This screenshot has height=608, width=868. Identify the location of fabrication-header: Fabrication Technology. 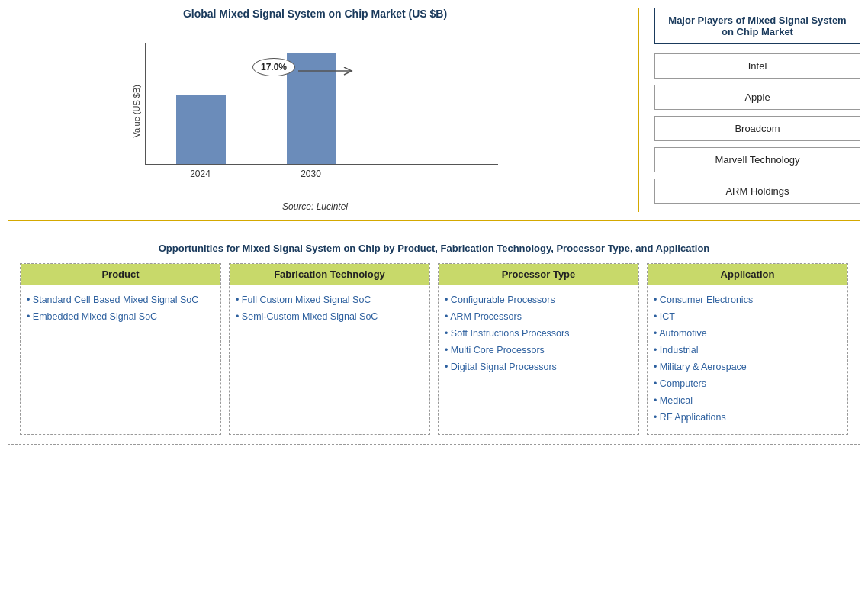
(330, 275).